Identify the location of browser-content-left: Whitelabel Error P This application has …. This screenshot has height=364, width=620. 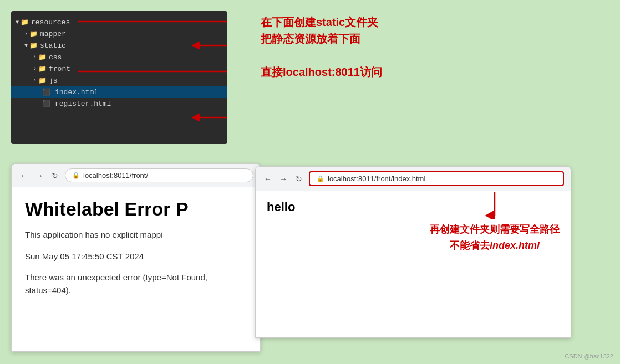
(136, 252).